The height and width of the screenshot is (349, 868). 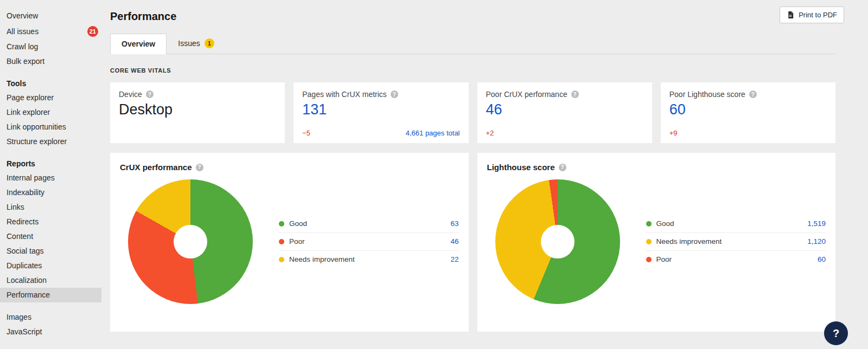 I want to click on chart-legend: Good63Poor46Needs improvement22, so click(x=369, y=242).